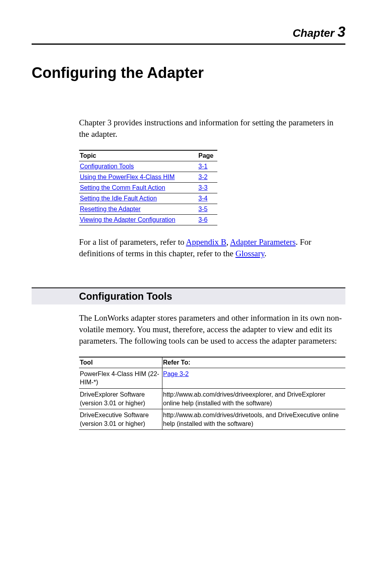 The width and height of the screenshot is (377, 588). Describe the element at coordinates (188, 44) in the screenshot. I see `chapter-underline` at that location.